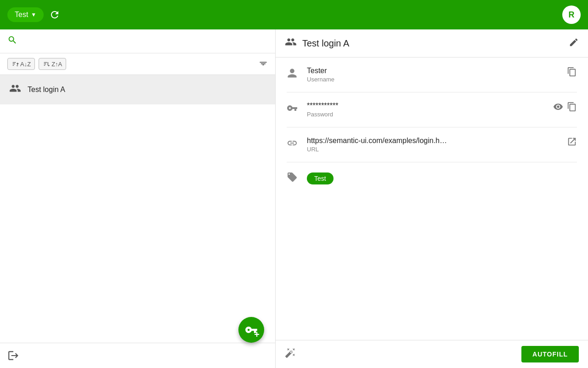  What do you see at coordinates (572, 73) in the screenshot?
I see `username-actions` at bounding box center [572, 73].